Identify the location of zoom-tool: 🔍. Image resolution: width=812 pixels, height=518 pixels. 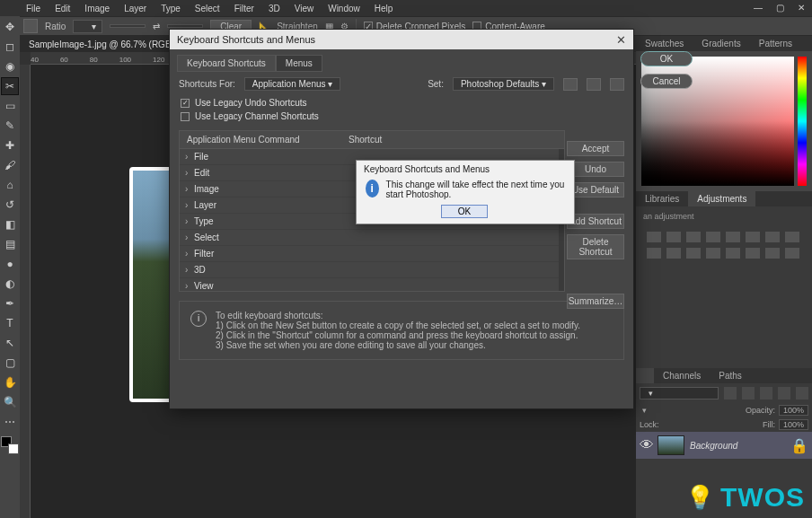
(10, 402).